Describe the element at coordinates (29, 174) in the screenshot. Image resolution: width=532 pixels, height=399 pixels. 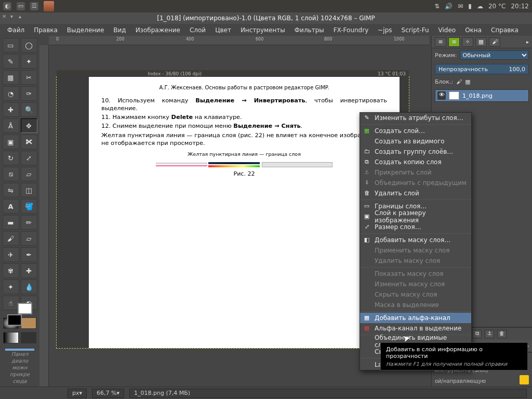
I see `tool-perspective: ▱` at that location.